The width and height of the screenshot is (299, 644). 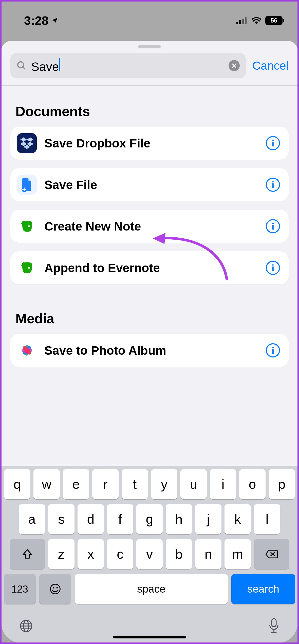 I want to click on action-row-save-photo-album: Save to Photo Album i, so click(x=150, y=350).